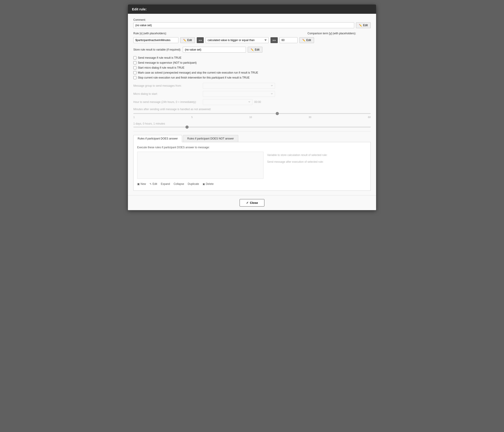 The width and height of the screenshot is (504, 432). Describe the element at coordinates (252, 25) in the screenshot. I see `comment-row: Edit` at that location.